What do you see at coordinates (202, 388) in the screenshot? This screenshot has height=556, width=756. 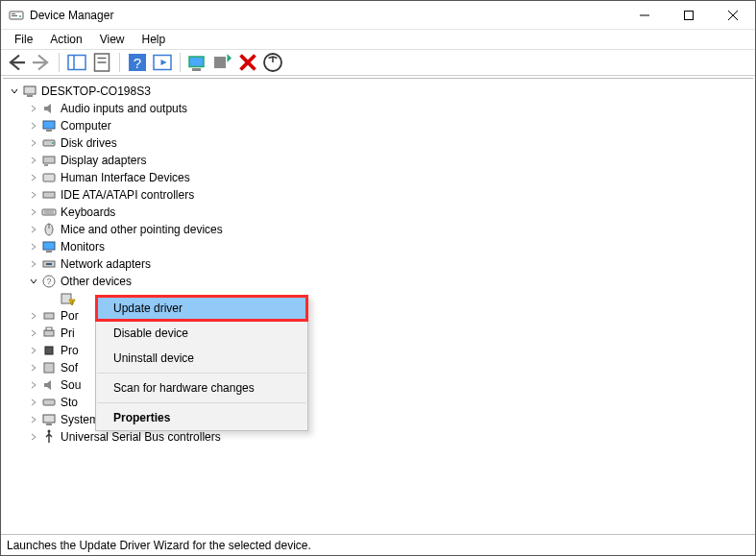 I see `ctx-scan-hardware: Scan for hardware changes` at bounding box center [202, 388].